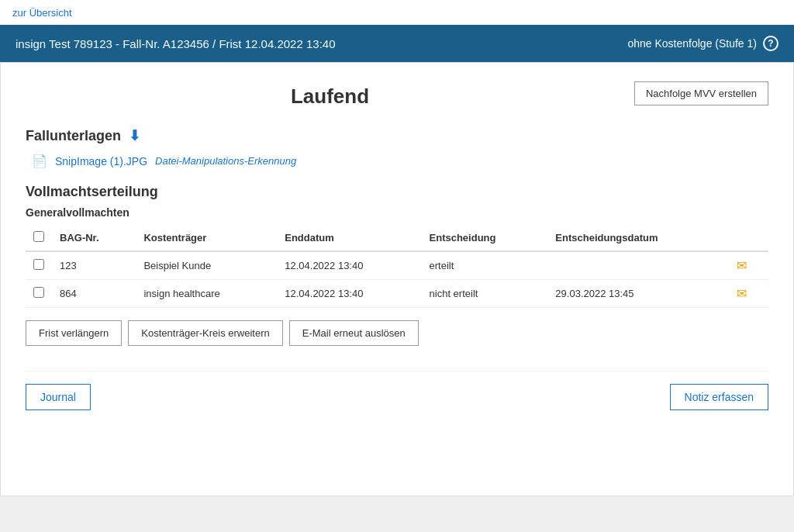 This screenshot has height=532, width=794. What do you see at coordinates (720, 397) in the screenshot?
I see `notiz-erfassen-button: Notiz erfassen` at bounding box center [720, 397].